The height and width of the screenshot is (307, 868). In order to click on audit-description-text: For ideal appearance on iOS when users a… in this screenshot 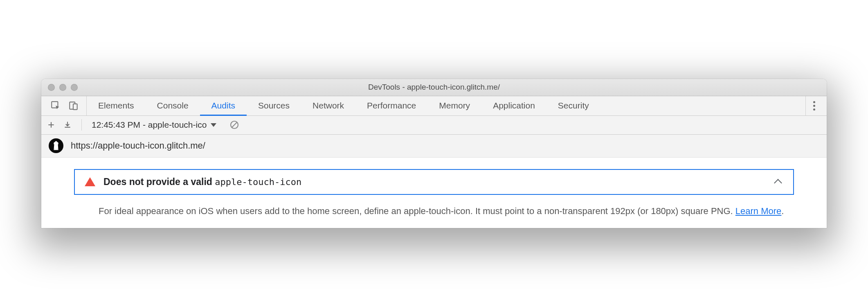, I will do `click(417, 211)`.